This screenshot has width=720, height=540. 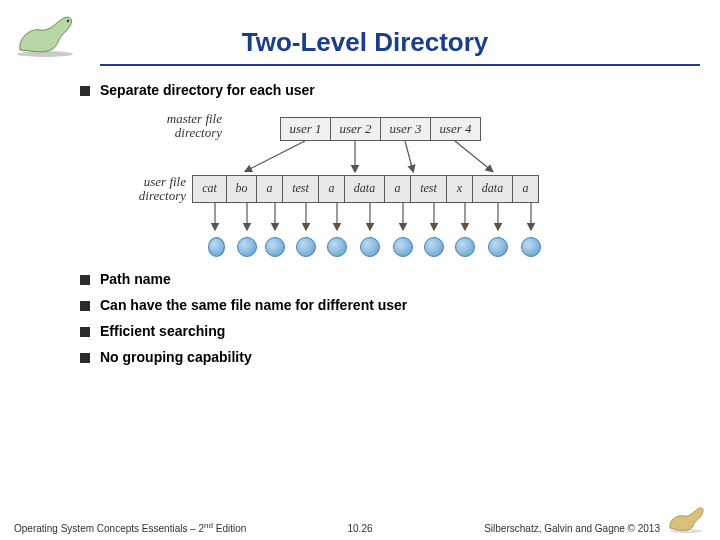 What do you see at coordinates (130, 528) in the screenshot?
I see `footer-left: Operating System Concepts Essentials – 2…` at bounding box center [130, 528].